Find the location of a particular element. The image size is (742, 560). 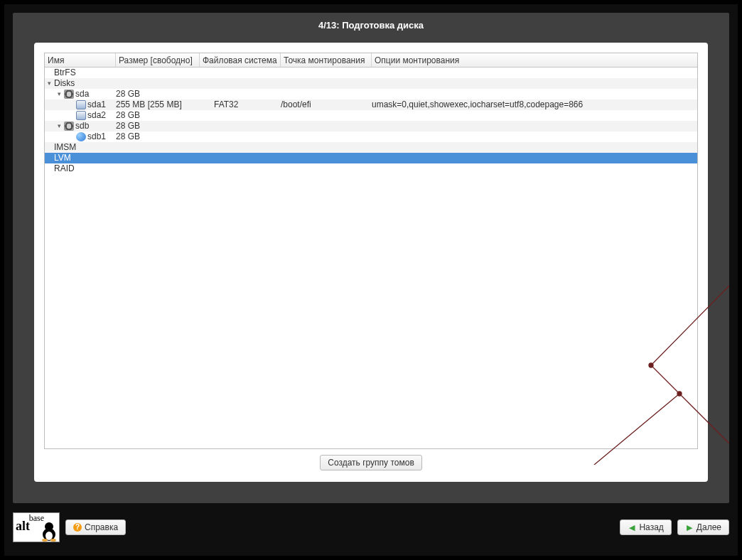

tree-row-sda: ▾sda 28 GB is located at coordinates (371, 94).